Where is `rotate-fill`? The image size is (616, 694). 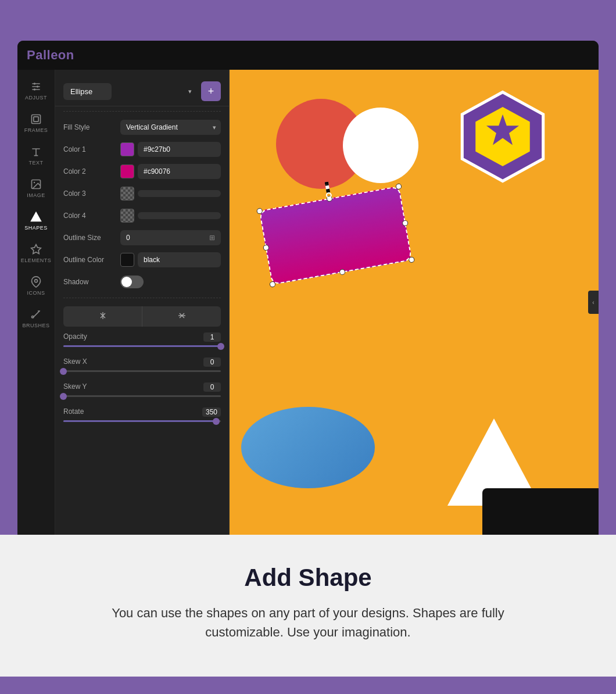 rotate-fill is located at coordinates (139, 421).